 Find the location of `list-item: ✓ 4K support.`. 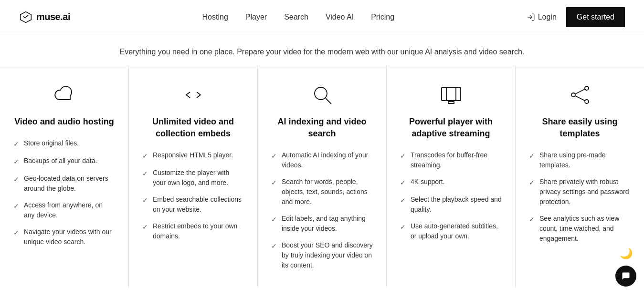

list-item: ✓ 4K support. is located at coordinates (451, 182).